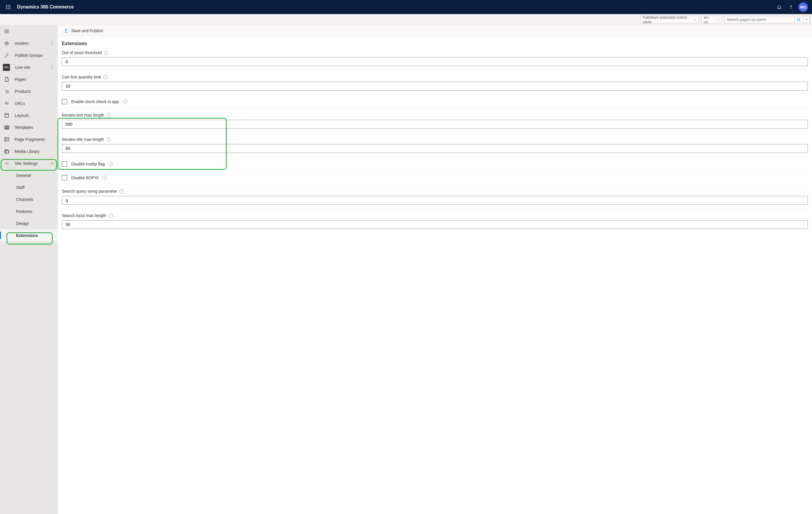 The height and width of the screenshot is (514, 812). Describe the element at coordinates (88, 164) in the screenshot. I see `field-label: Disable tooltip flag` at that location.